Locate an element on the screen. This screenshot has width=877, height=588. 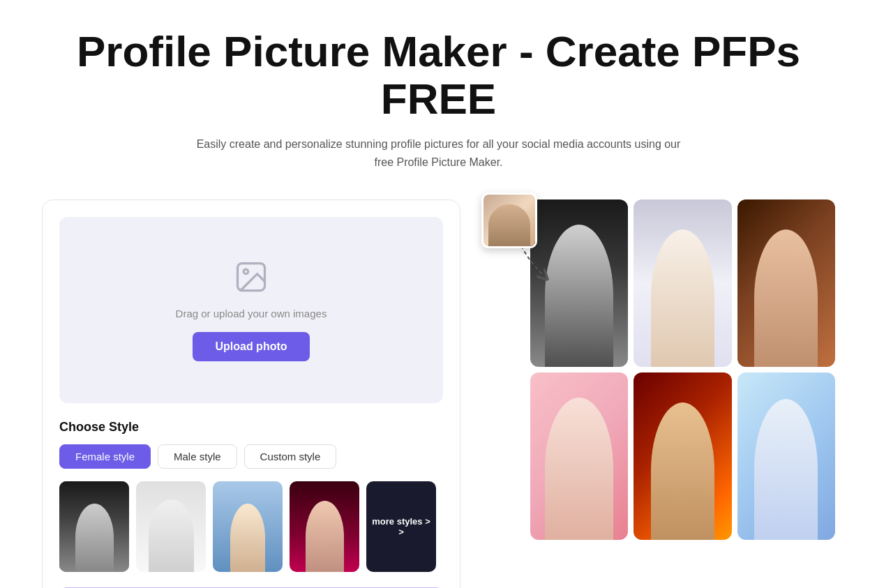
preview-photo is located at coordinates (509, 220).